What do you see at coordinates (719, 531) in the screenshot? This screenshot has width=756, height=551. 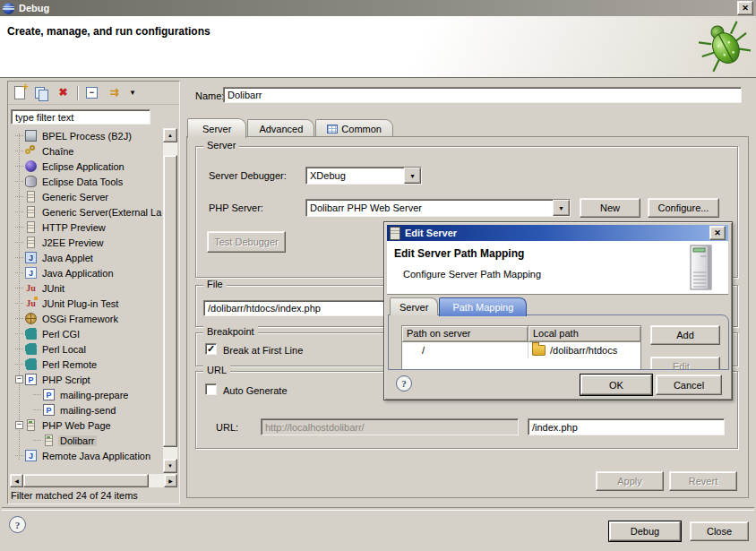 I see `close-button: Close` at bounding box center [719, 531].